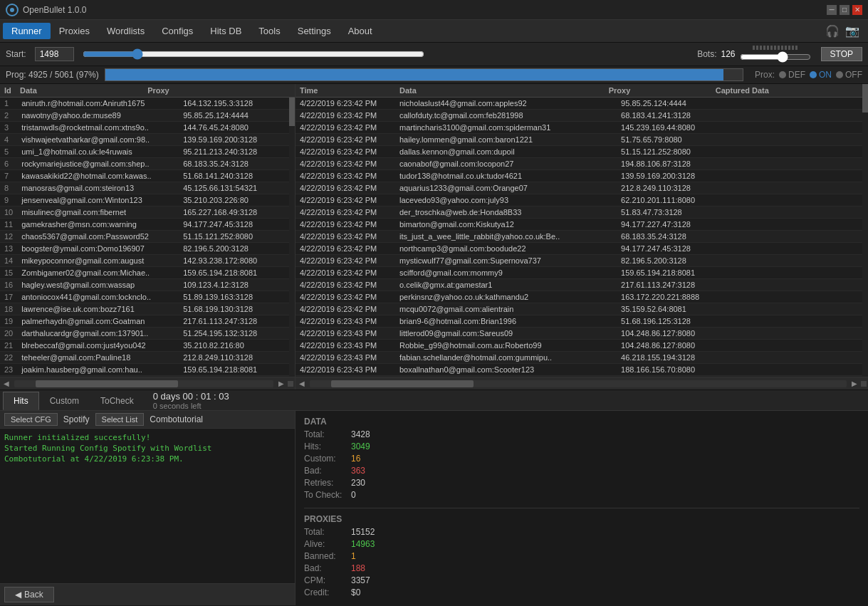 This screenshot has width=868, height=606. I want to click on right-scroll-left-arrow: ◀, so click(302, 383).